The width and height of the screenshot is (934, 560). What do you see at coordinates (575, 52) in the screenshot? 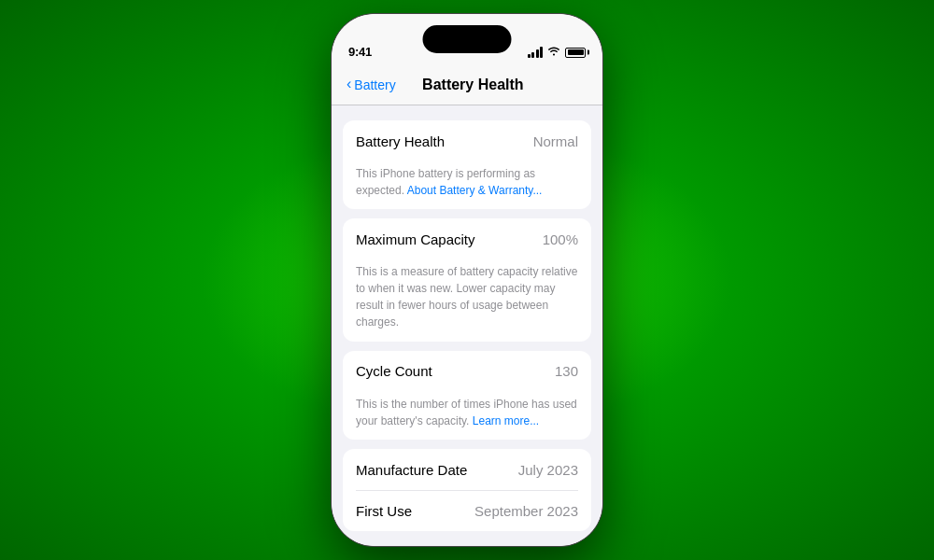
I see `battery-fill` at bounding box center [575, 52].